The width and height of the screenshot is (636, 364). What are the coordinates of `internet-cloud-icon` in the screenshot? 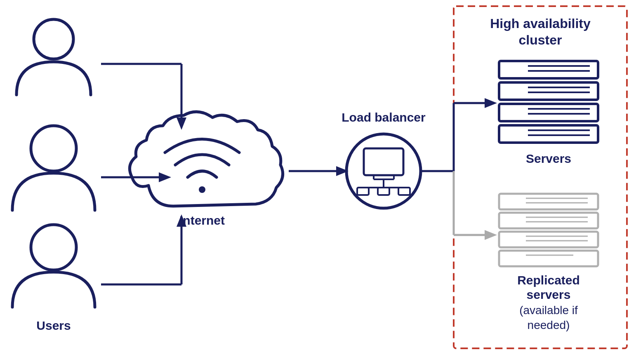 It's located at (206, 159).